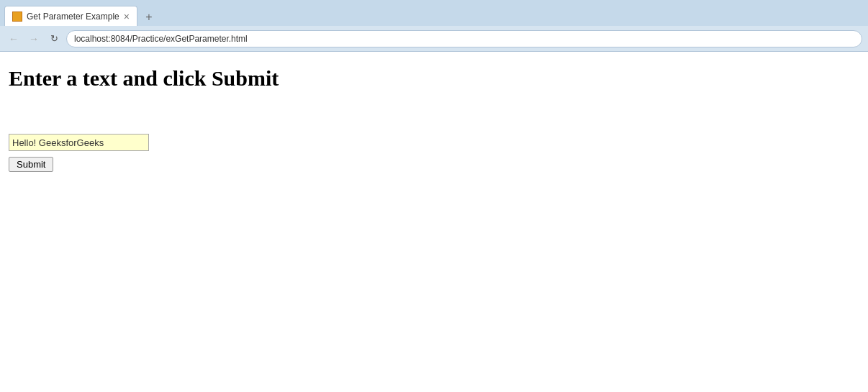 The height and width of the screenshot is (392, 868). What do you see at coordinates (149, 17) in the screenshot?
I see `new-tab-button: +` at bounding box center [149, 17].